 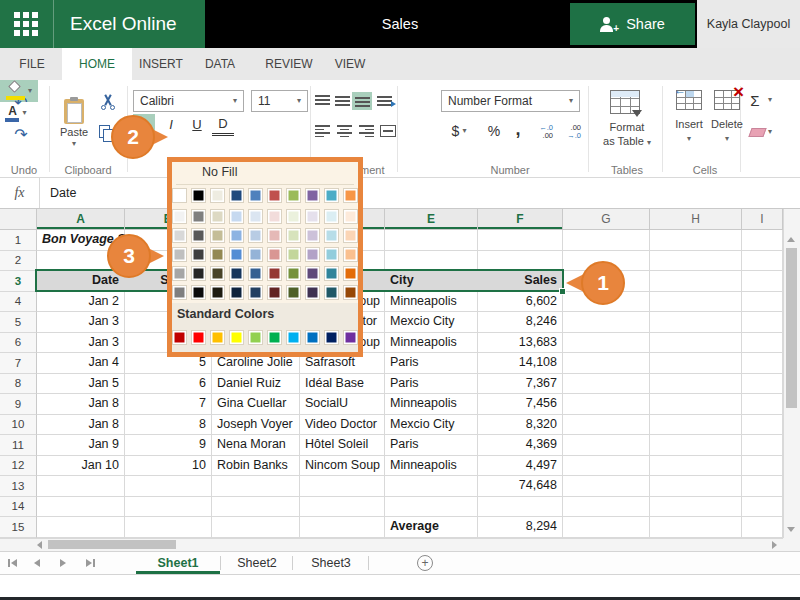 What do you see at coordinates (220, 64) in the screenshot?
I see `tab-data: DATA` at bounding box center [220, 64].